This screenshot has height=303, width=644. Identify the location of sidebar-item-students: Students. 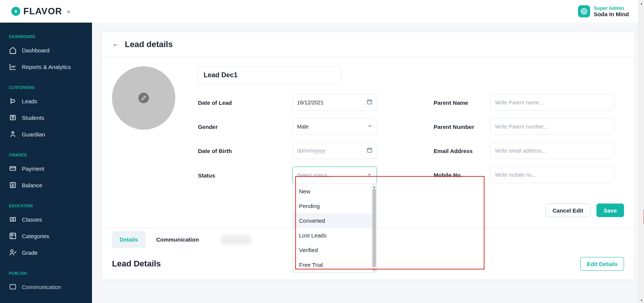
(46, 118).